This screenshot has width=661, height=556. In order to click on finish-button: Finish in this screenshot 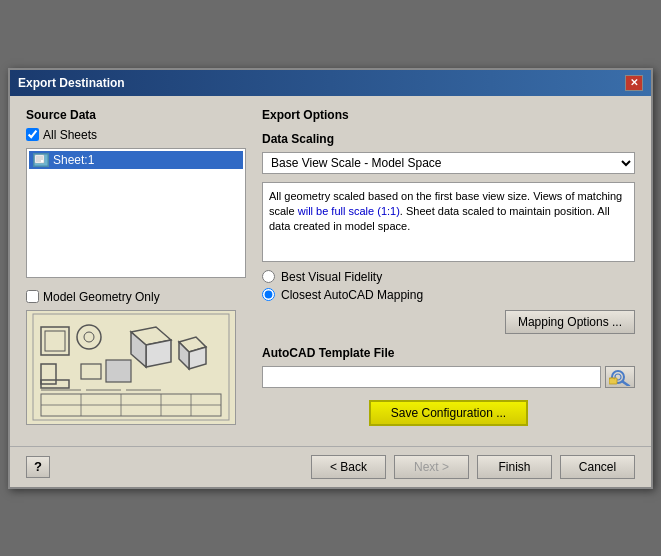, I will do `click(514, 467)`.